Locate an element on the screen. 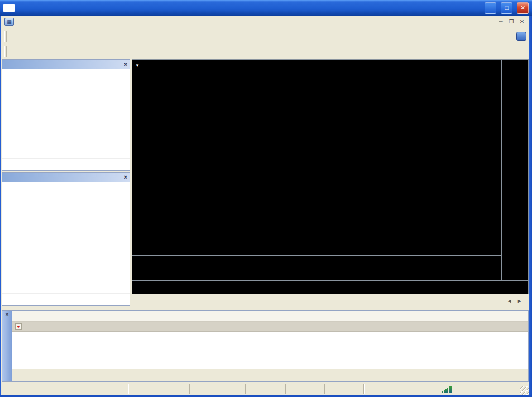 The width and height of the screenshot is (532, 397). navigator-header: × is located at coordinates (66, 178).